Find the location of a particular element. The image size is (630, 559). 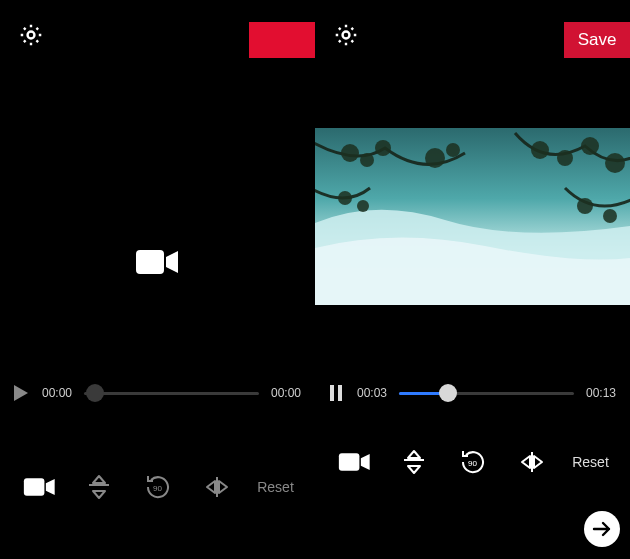

time-current: 00:00 is located at coordinates (57, 393).